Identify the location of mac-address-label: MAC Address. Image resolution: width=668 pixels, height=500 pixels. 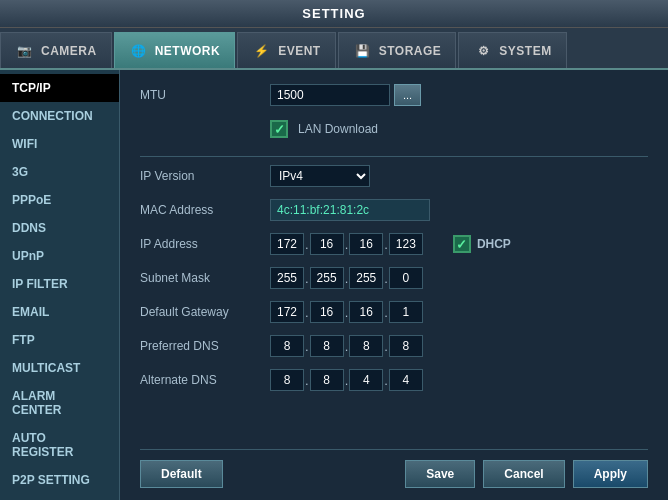
(205, 210).